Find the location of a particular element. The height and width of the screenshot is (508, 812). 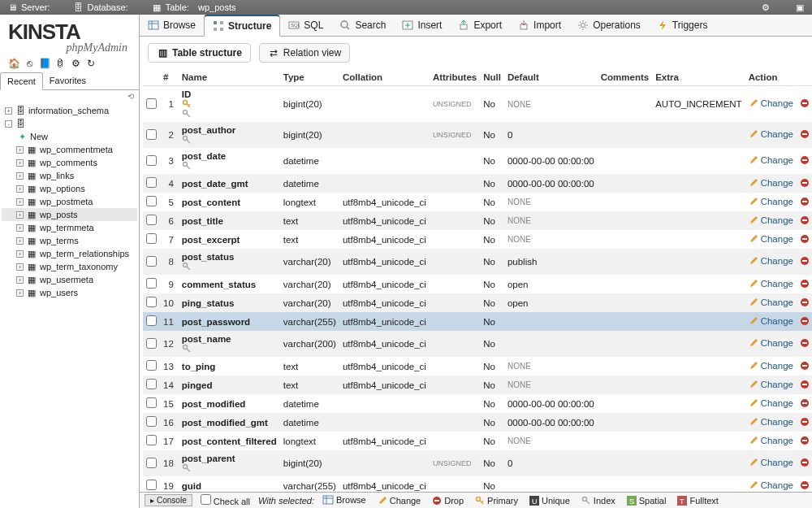

th-collation: Collation is located at coordinates (385, 78).